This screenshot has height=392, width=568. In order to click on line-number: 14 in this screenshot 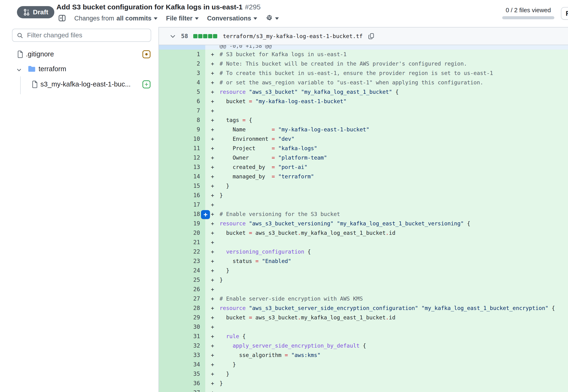, I will do `click(182, 176)`.